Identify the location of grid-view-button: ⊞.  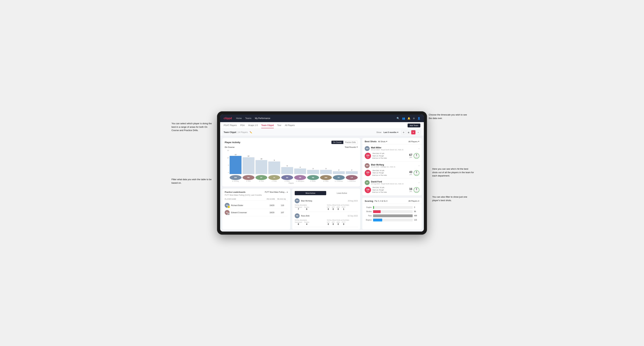
(404, 132).